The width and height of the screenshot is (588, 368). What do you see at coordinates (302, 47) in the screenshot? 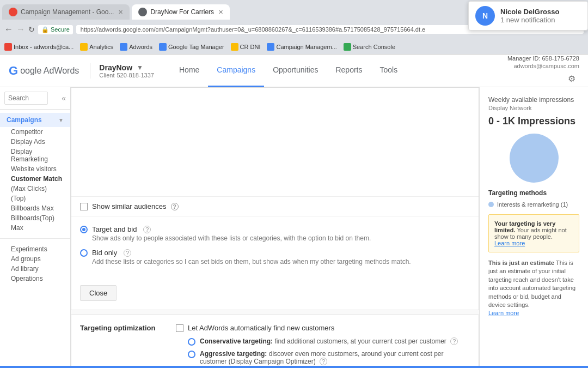
I see `bookmark-campaign-mgmt: Campaign Managem...` at bounding box center [302, 47].